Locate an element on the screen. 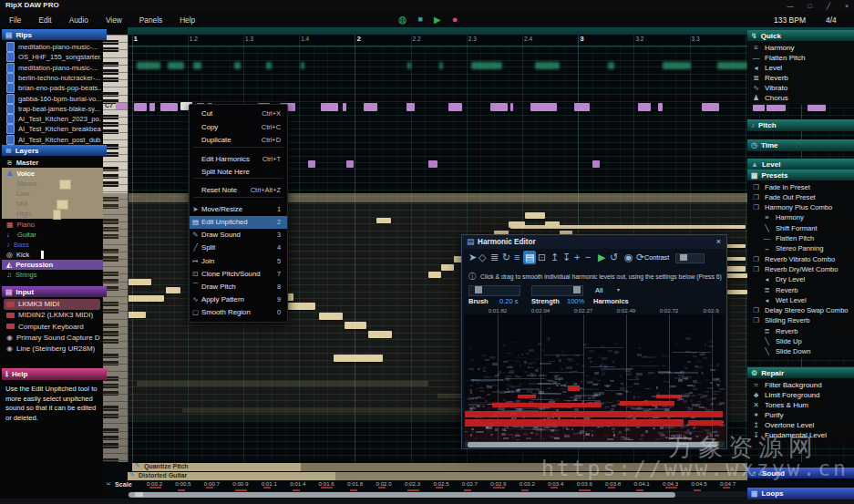  repair-item-purify: ✶Purify is located at coordinates (801, 416).